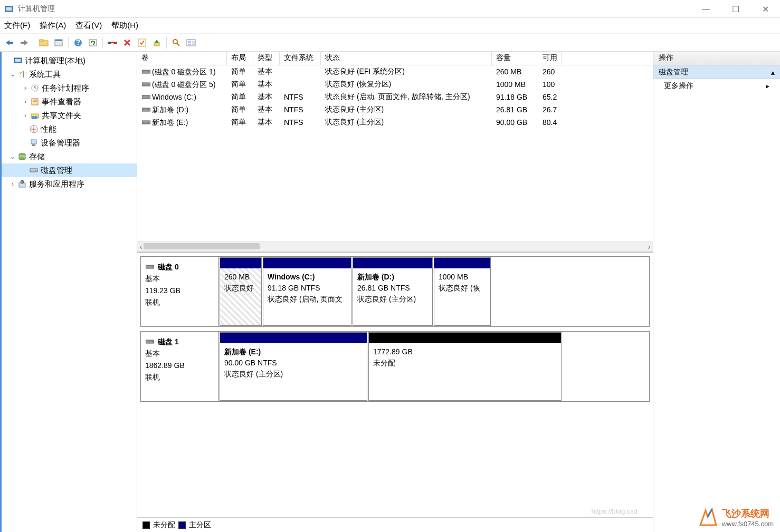 This screenshot has height=532, width=780. Describe the element at coordinates (127, 43) in the screenshot. I see `delete-icon` at that location.